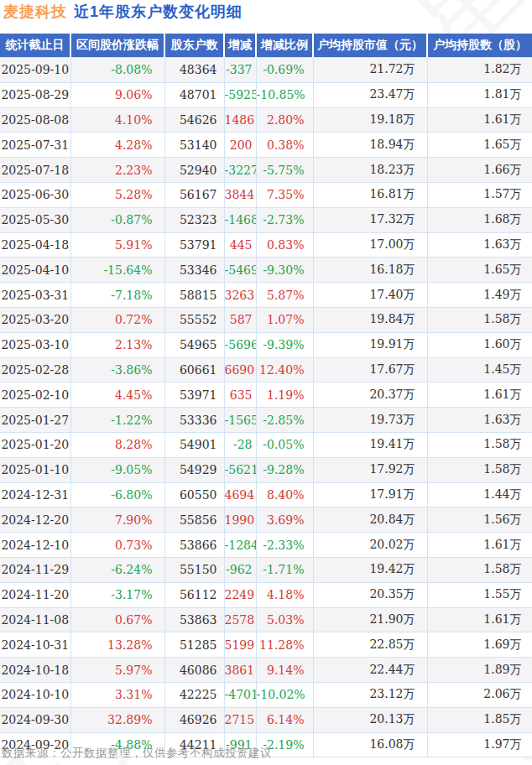  What do you see at coordinates (370, 745) in the screenshot?
I see `table-cell: 16.08万` at bounding box center [370, 745].